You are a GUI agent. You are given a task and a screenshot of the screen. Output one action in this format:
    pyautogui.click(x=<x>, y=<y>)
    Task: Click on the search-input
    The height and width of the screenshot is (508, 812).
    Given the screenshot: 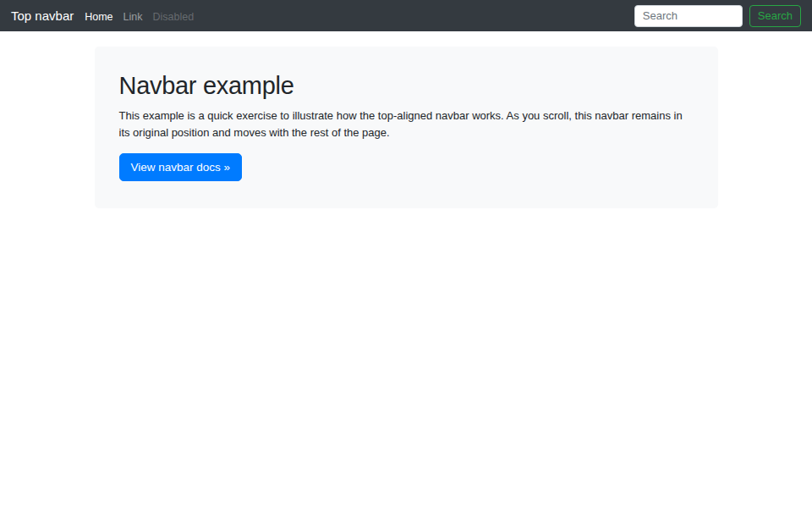 What is the action you would take?
    pyautogui.click(x=689, y=16)
    